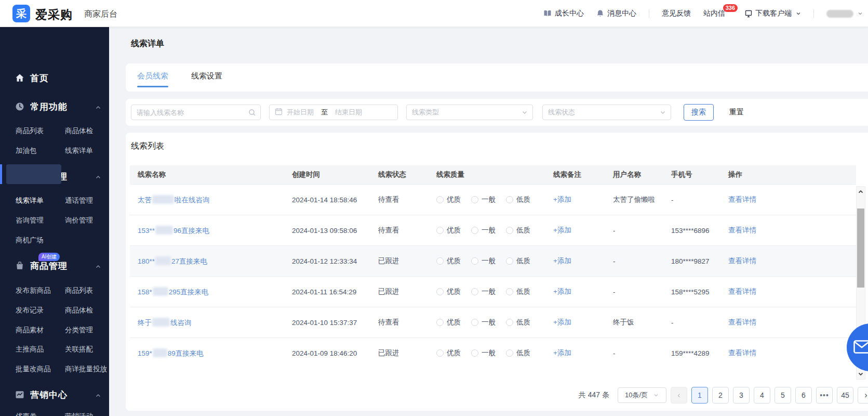  I want to click on sidebar-item: 优惠券, so click(26, 414).